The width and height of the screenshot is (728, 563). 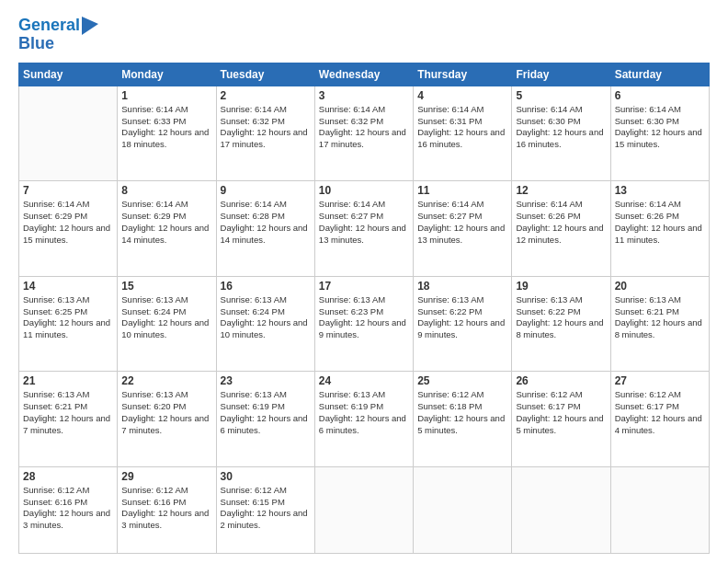 I want to click on day-number: 14, so click(x=68, y=286).